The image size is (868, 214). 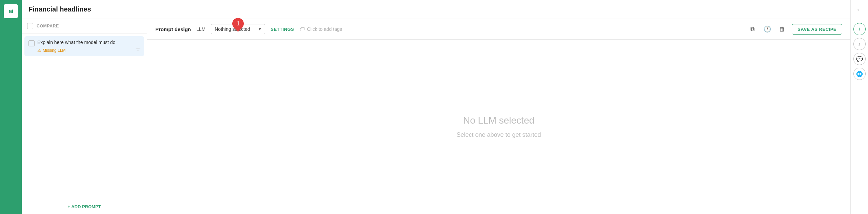 I want to click on prompt-toolbar: Prompt design LLM 1 Nothing selected ▼, so click(x=499, y=29).